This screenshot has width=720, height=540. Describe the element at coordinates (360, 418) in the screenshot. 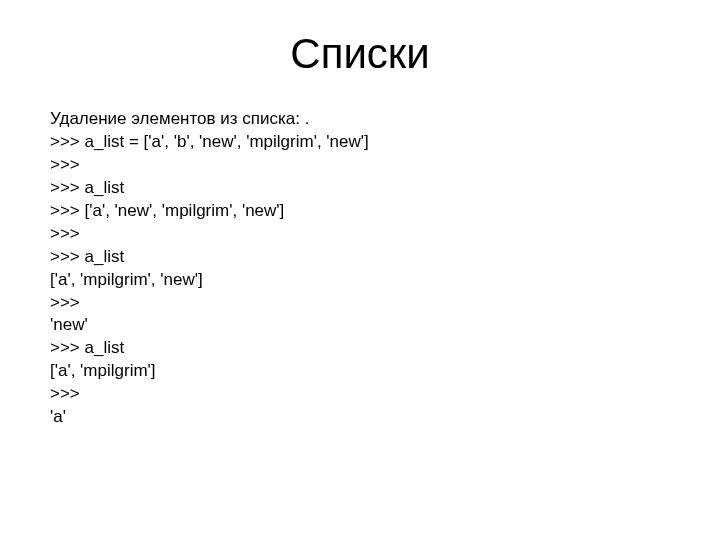

I see `code-line: 'a'` at that location.